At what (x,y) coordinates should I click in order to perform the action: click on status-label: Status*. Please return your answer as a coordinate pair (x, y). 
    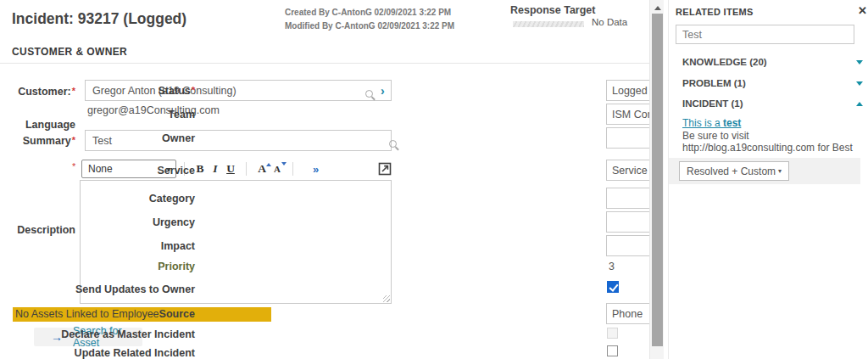
    Looking at the image, I should click on (97, 91).